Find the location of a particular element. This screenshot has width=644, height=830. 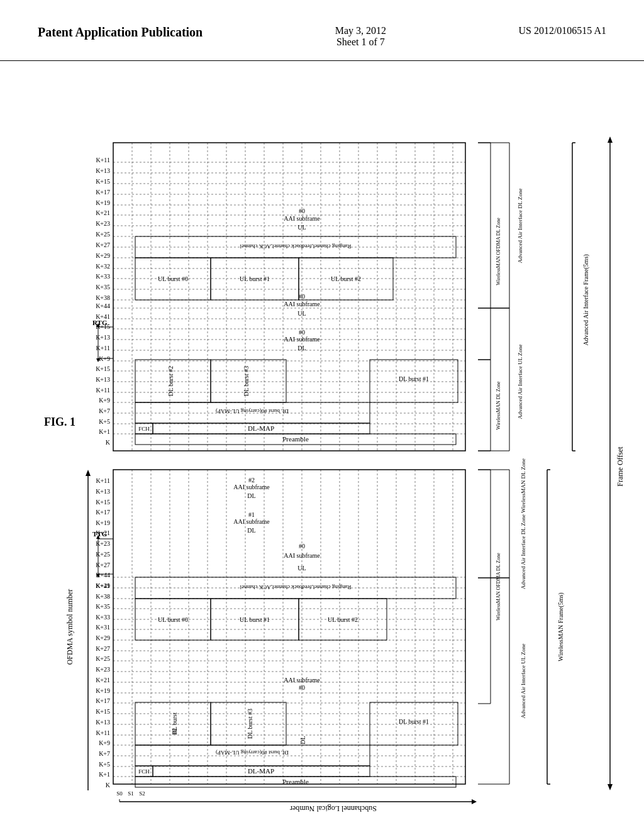

svg-text: K+5 is located at coordinates (104, 421).